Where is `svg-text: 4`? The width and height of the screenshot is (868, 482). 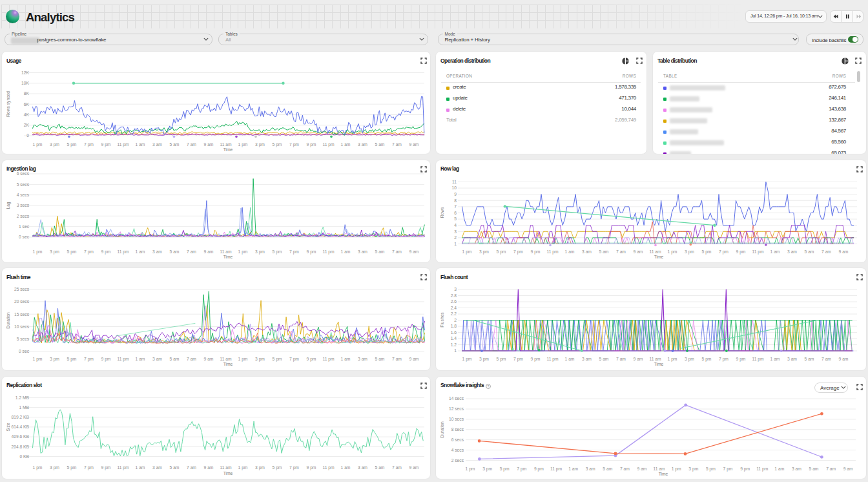 svg-text: 4 is located at coordinates (455, 225).